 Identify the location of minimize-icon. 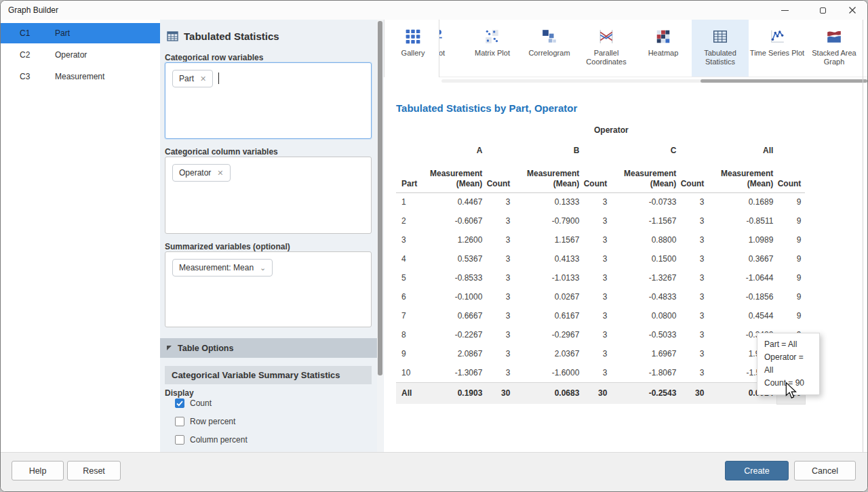
(785, 11).